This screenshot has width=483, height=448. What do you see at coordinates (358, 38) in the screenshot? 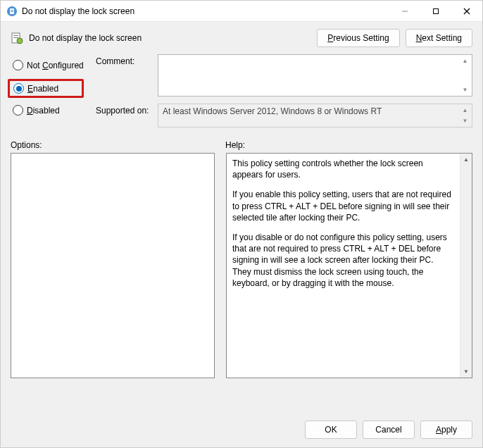
I see `previous-setting-button: Previous Setting` at bounding box center [358, 38].